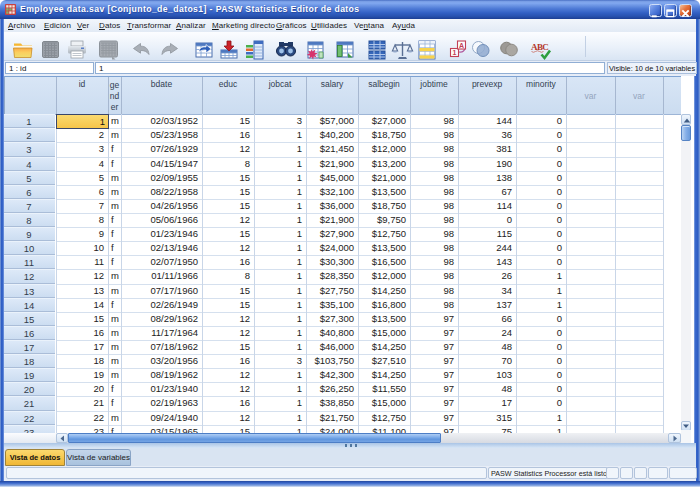  Describe the element at coordinates (462, 46) in the screenshot. I see `svg-text: A` at that location.